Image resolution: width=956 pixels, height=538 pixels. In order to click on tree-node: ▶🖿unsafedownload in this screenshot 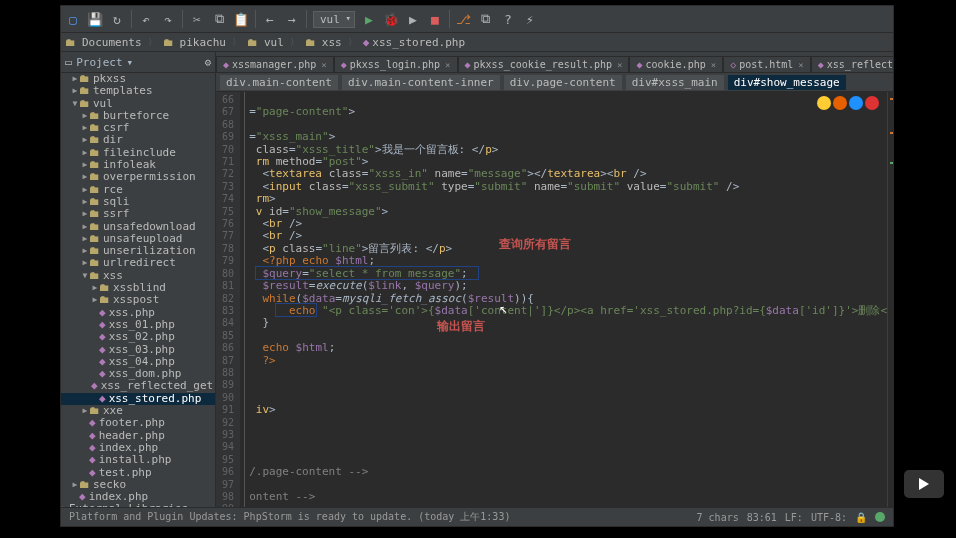, I will do `click(138, 227)`.